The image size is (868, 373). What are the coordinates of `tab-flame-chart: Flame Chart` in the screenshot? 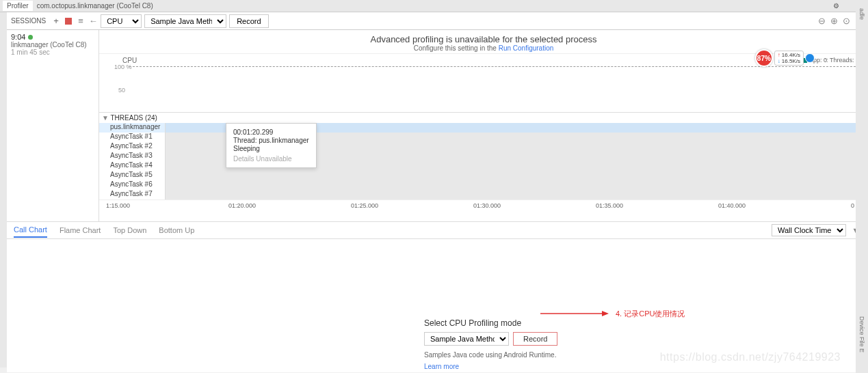 It's located at (81, 230).